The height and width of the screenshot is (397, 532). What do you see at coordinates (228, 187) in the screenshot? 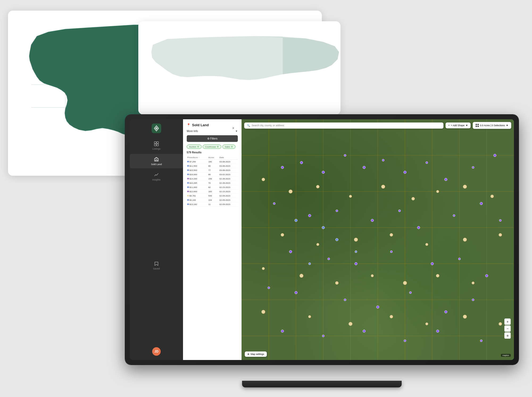
I see `date-cell: 02-23-2023` at bounding box center [228, 187].